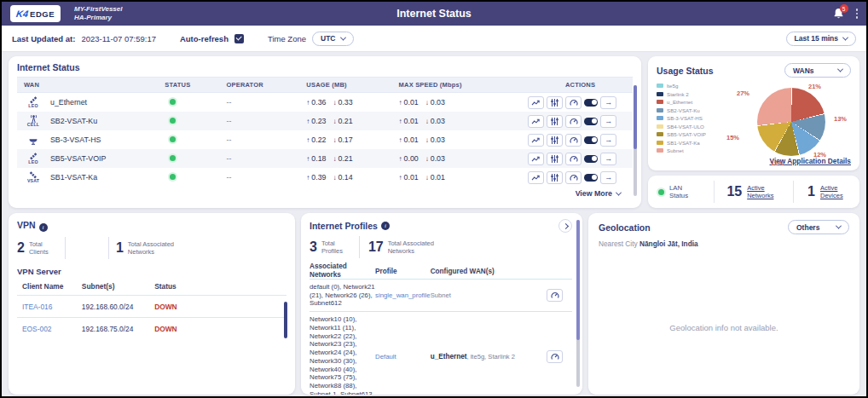 The height and width of the screenshot is (398, 868). I want to click on kebab-menu-icon, so click(857, 14).